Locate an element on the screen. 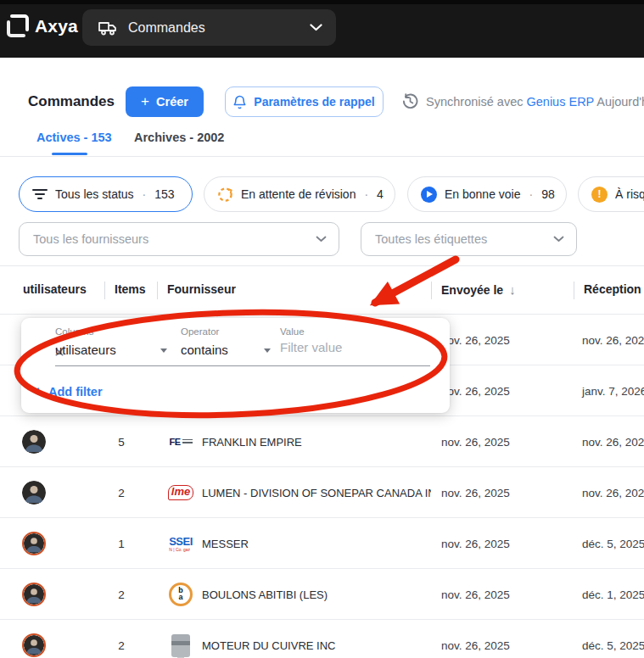  sort-desc-icon: ↓ is located at coordinates (512, 290).